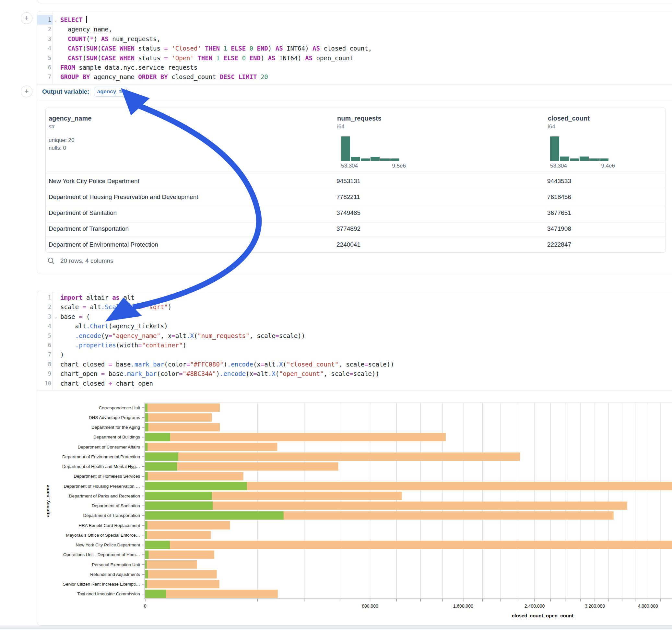 The image size is (672, 630). Describe the element at coordinates (354, 58) in the screenshot. I see `code-line: 5 CAST(SUM(CASE WHEN status = 'Open' THE…` at that location.